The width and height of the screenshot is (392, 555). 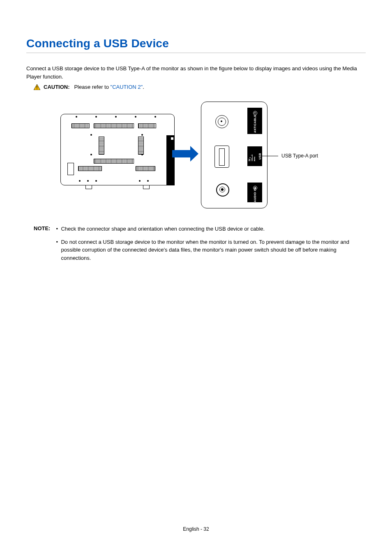 I want to click on arrow-icon, so click(x=181, y=154).